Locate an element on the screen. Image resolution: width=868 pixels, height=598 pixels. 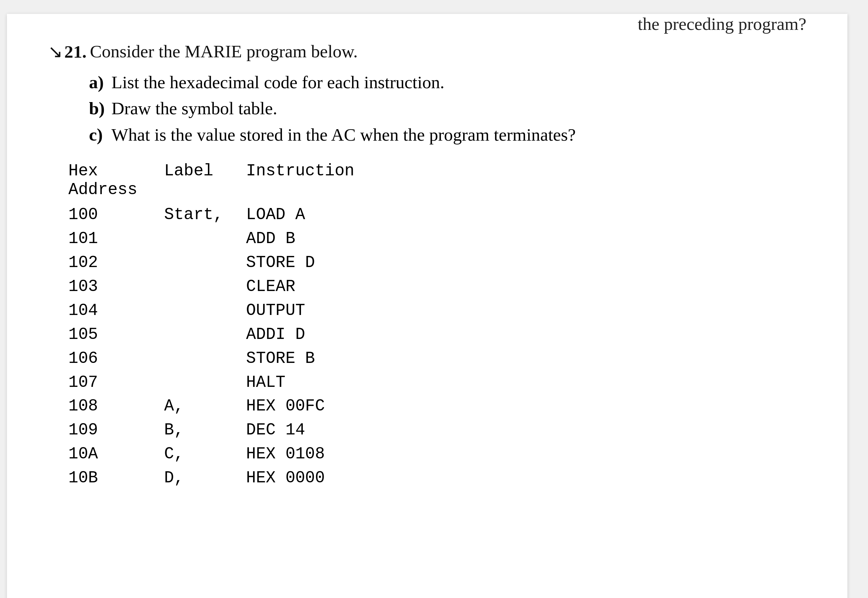
row-hex-0: 100 is located at coordinates (116, 215).